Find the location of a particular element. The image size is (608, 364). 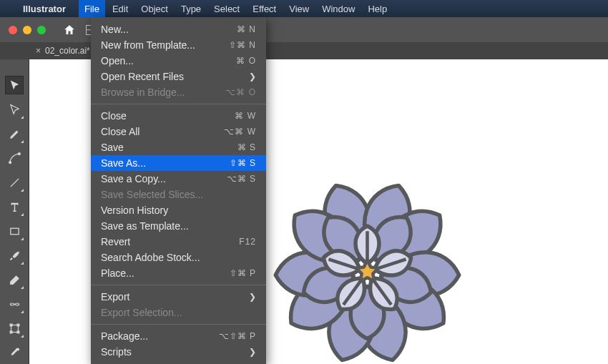

menu-item-label: Save is located at coordinates (112, 147).